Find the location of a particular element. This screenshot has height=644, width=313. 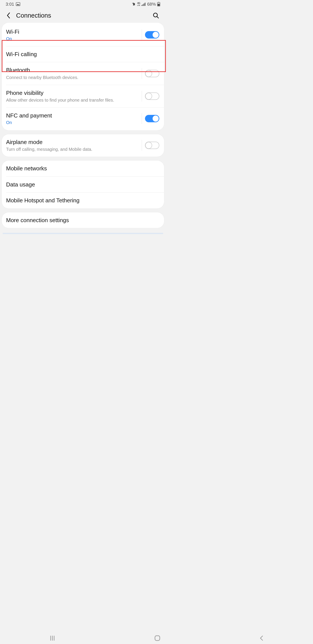

item-title: NFC and payment is located at coordinates (72, 116).